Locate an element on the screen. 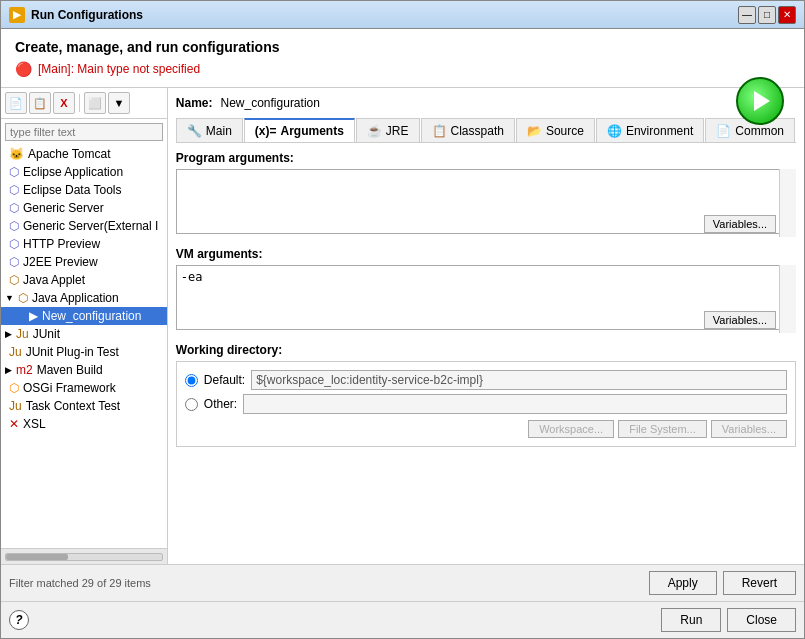 Image resolution: width=805 pixels, height=639 pixels. tree-item-j2ee-preview: ⬡ J2EE Preview is located at coordinates (84, 262).